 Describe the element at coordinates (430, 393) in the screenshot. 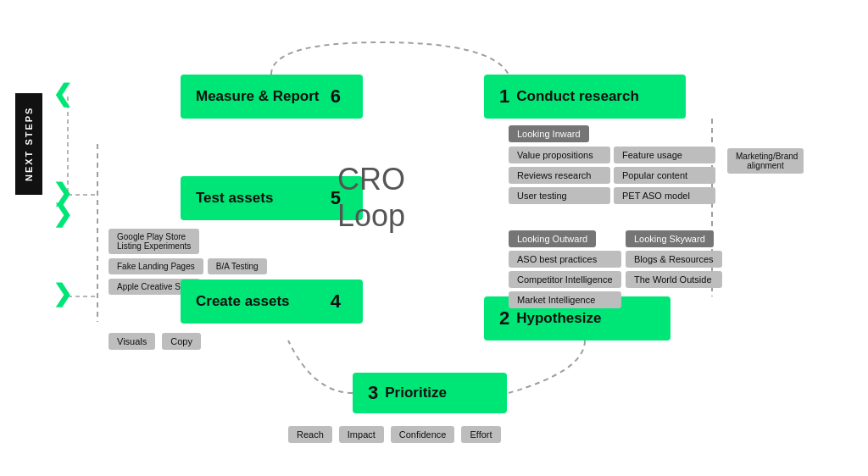

I see `prioritize-box: 3 Prioritize` at that location.